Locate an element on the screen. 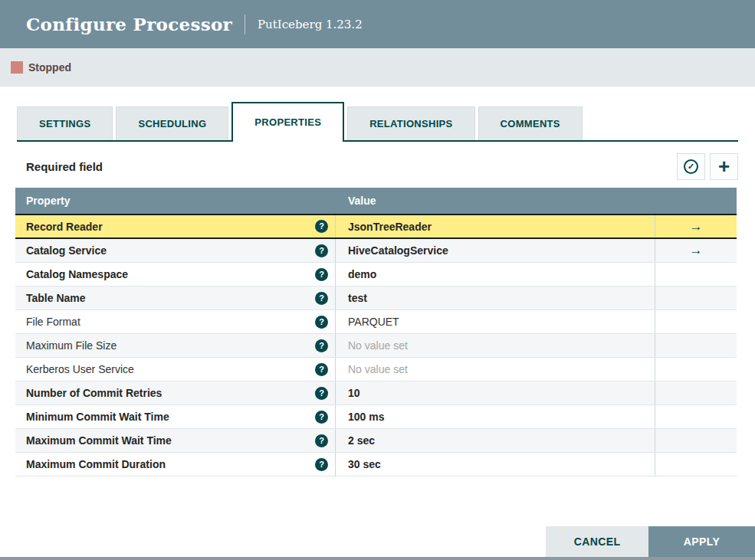  dialog-title: Configure Processor is located at coordinates (129, 25).